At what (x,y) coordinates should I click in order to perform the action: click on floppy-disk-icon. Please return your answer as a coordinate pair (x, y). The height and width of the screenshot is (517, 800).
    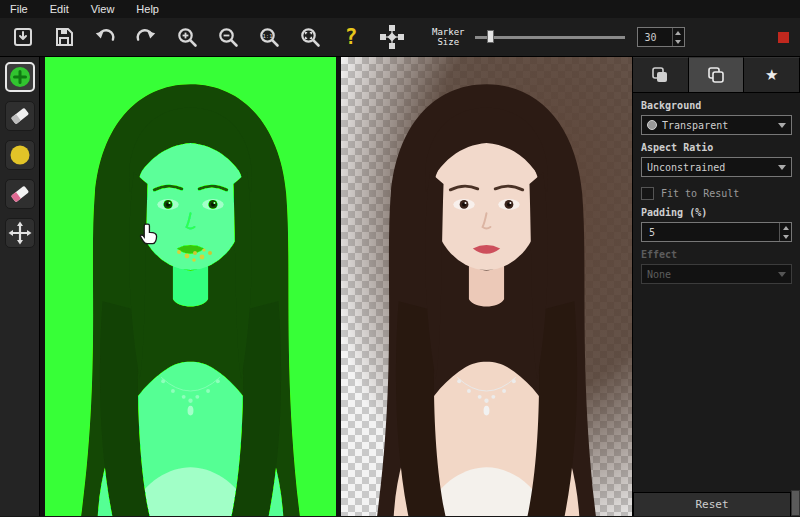
    Looking at the image, I should click on (64, 37).